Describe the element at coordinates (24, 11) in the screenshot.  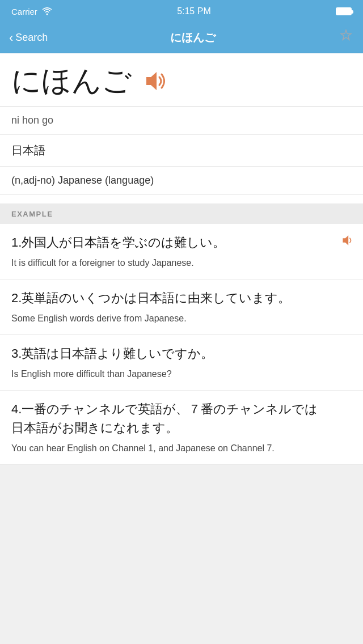
I see `carrier-label: Carrier` at that location.